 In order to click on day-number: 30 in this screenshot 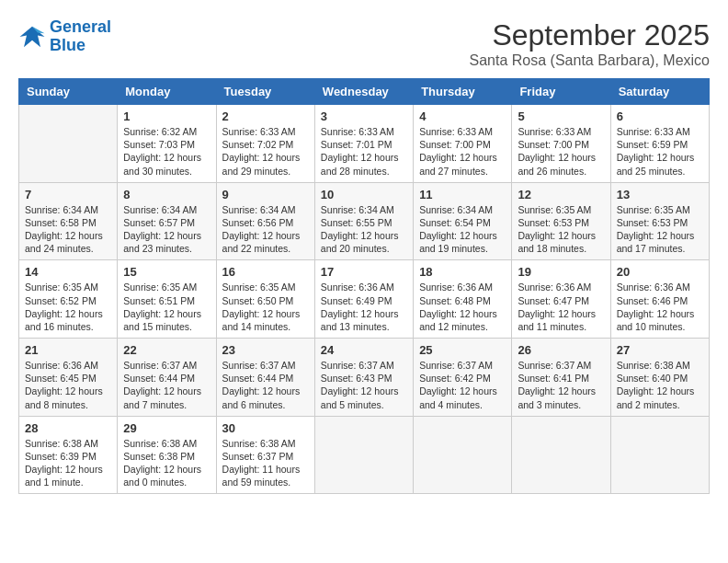, I will do `click(266, 429)`.